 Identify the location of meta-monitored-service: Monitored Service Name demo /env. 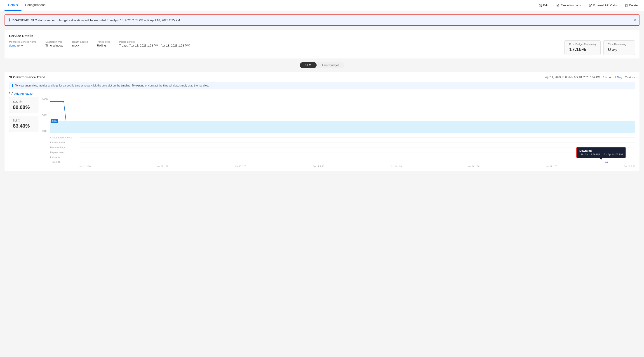
(23, 44).